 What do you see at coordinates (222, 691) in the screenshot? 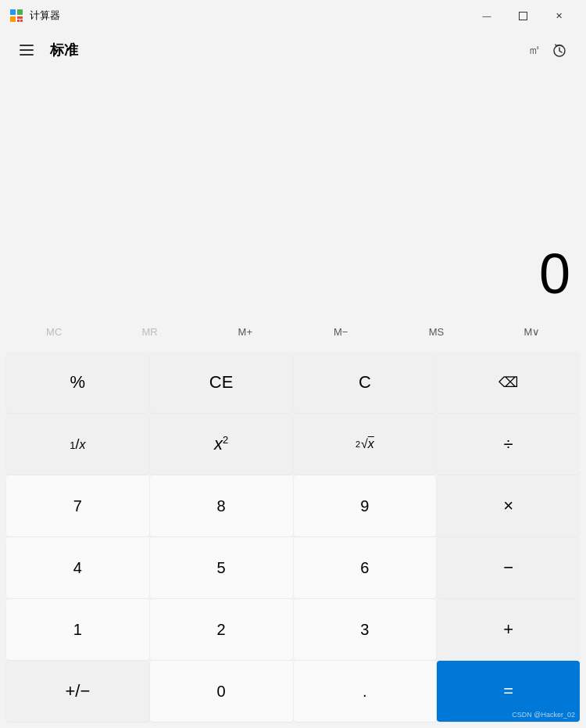
I see `zero-button: 0` at bounding box center [222, 691].